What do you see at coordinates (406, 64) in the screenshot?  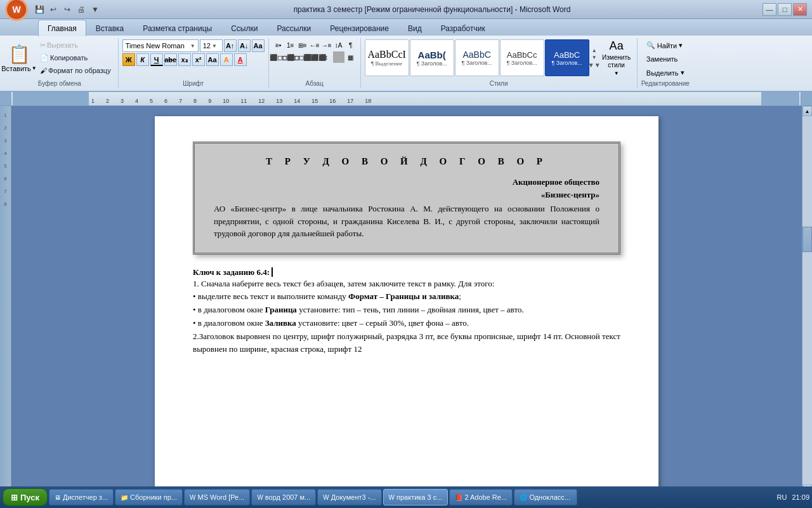 I see `ribbon-content: 📋 Вставить ▼ ✂ Вырезать 📄 Копирова` at bounding box center [406, 64].